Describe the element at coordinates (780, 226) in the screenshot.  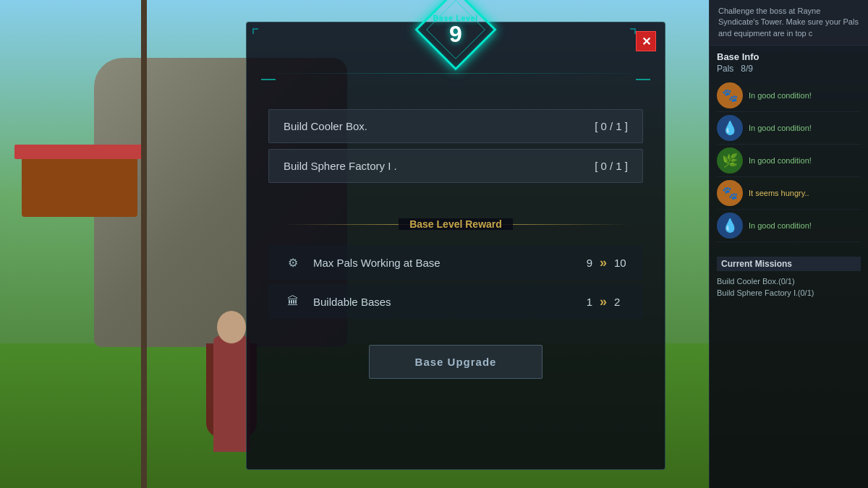
I see `pal-status-5: In good condition!` at that location.